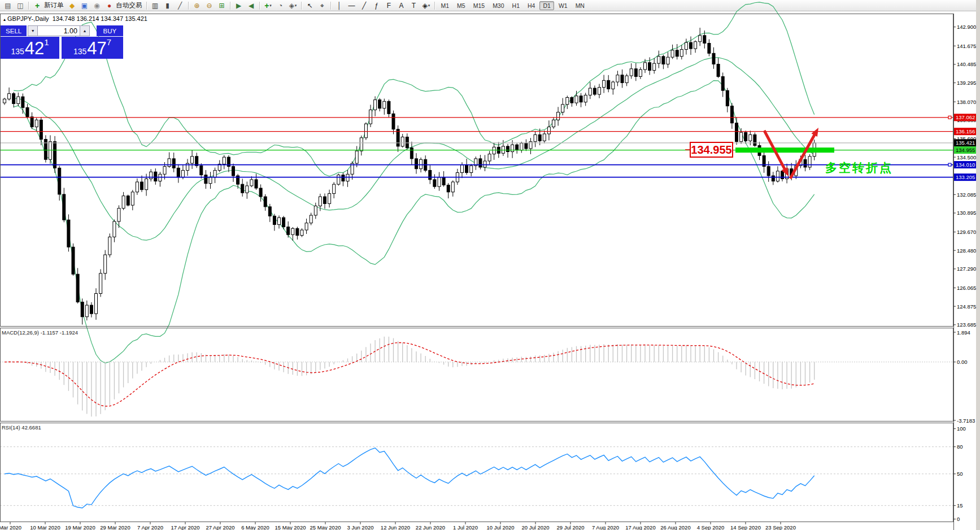 The image size is (980, 530). I want to click on svg-text: 100, so click(961, 428).